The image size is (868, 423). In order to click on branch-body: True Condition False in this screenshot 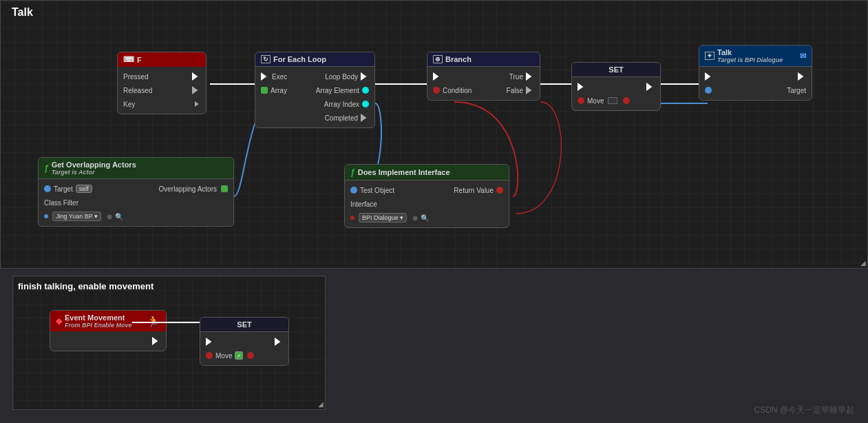, I will do `click(483, 83)`.